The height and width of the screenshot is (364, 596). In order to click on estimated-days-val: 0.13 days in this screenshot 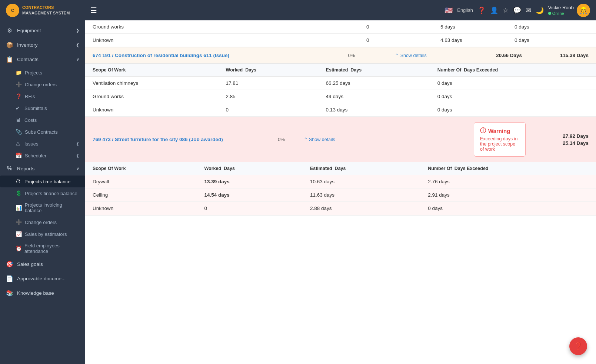, I will do `click(374, 110)`.